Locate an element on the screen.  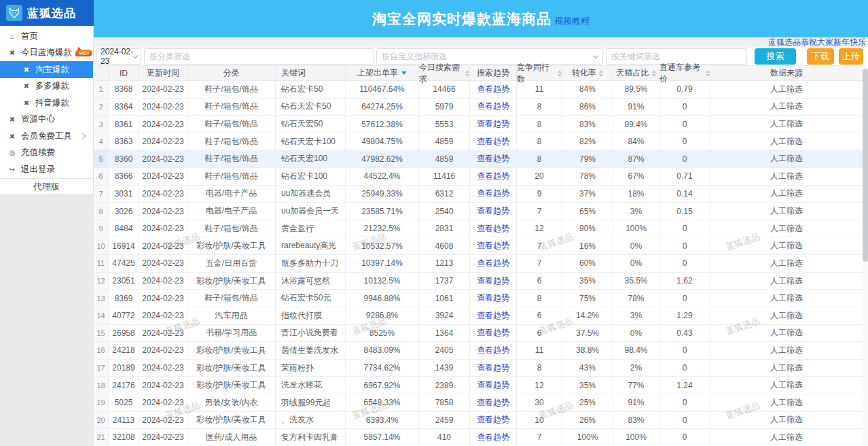
table-row: 20241132024-02-23彩妆/护肤/美妆工具、洗发水6393.4%24… is located at coordinates (478, 421).